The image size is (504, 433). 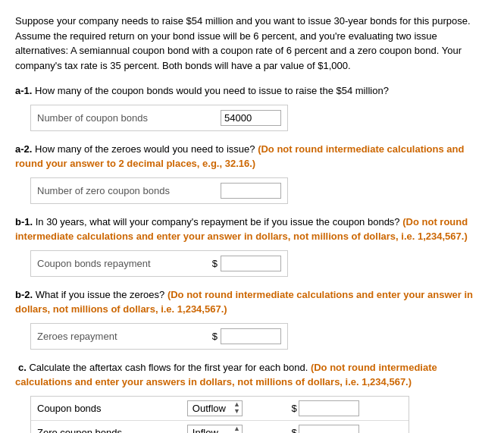 I want to click on question-b1-input-row: Coupon bonds repayment $, so click(x=159, y=264).